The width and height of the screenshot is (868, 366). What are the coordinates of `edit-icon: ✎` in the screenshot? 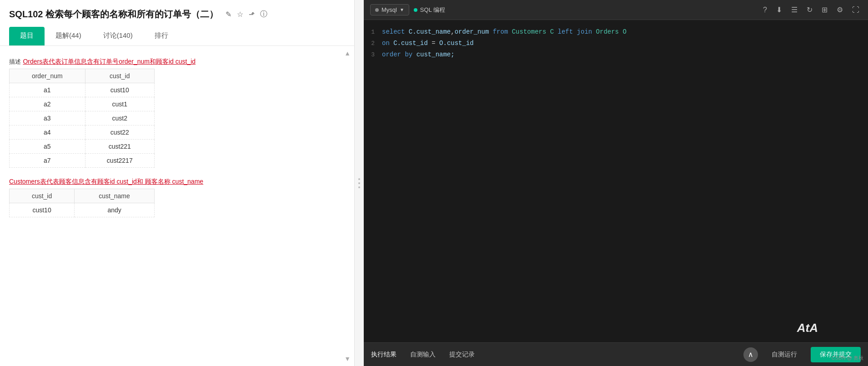 It's located at (228, 15).